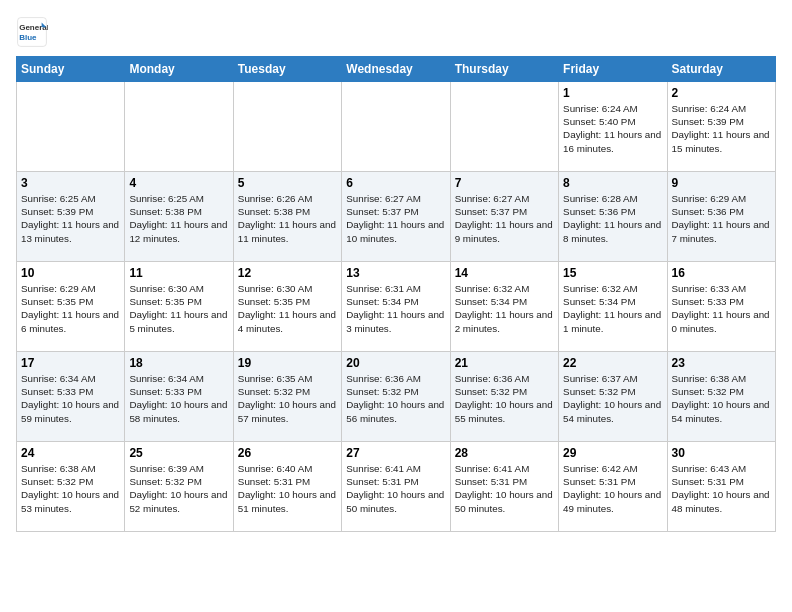  I want to click on calendar-week-row: 1Sunrise: 6:24 AM Sunset: 5:40 PM Daylig…, so click(396, 127).